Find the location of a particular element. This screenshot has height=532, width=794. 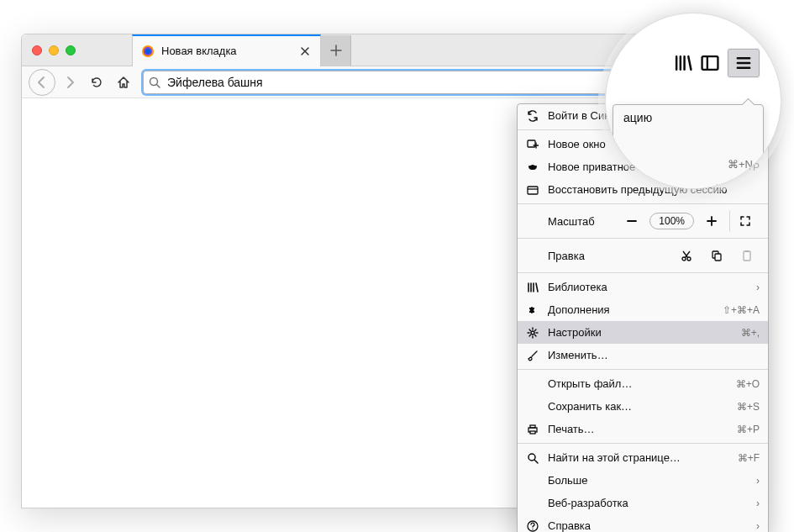

menu-customize: Изменить… is located at coordinates (643, 355).